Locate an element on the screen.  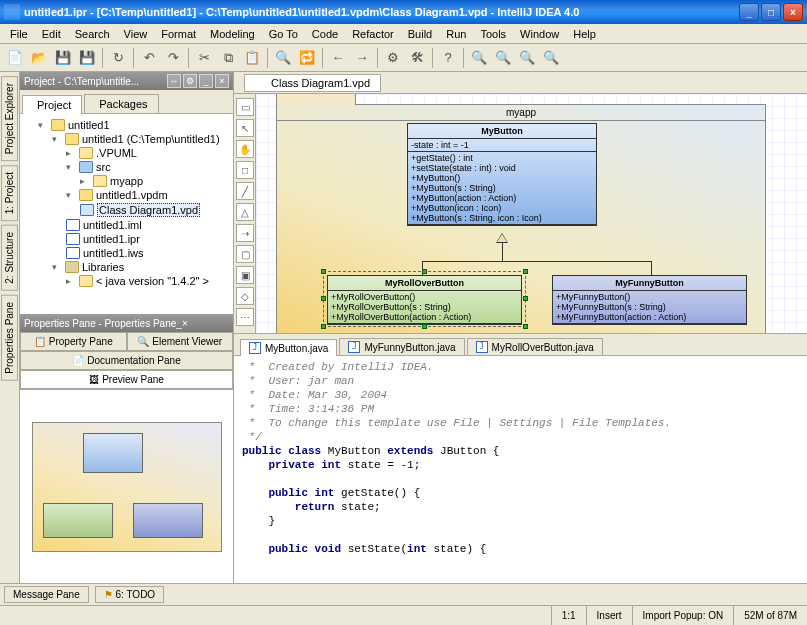
zoom-in-button: 🔍 is located at coordinates (479, 58).